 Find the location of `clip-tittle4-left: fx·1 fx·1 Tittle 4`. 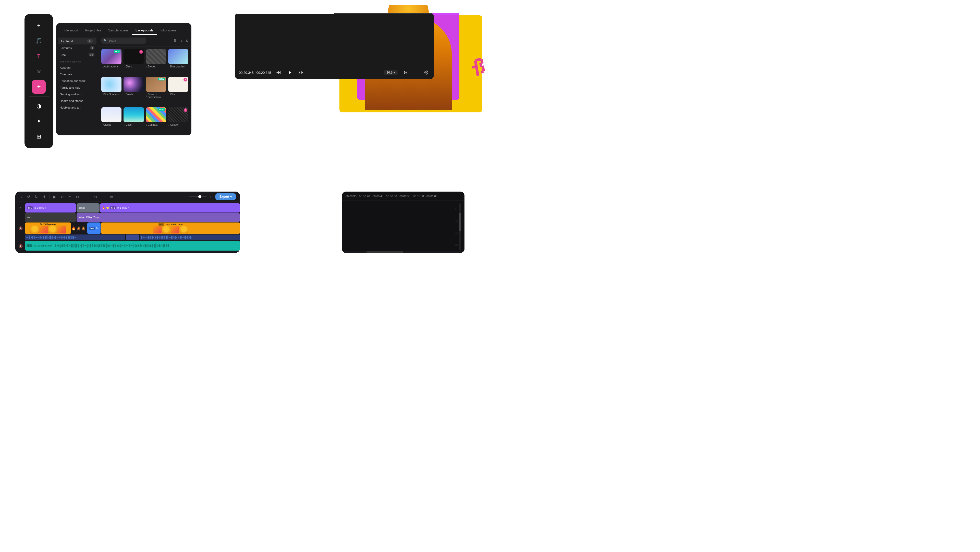

clip-tittle4-left: fx·1 fx·1 Tittle 4 is located at coordinates (51, 208).